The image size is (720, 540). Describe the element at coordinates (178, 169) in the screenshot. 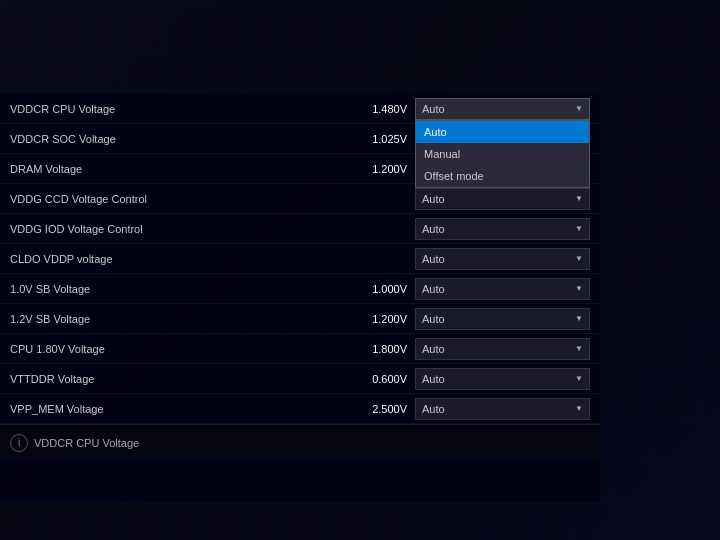

I see `voltage-name: DRAM Voltage` at that location.